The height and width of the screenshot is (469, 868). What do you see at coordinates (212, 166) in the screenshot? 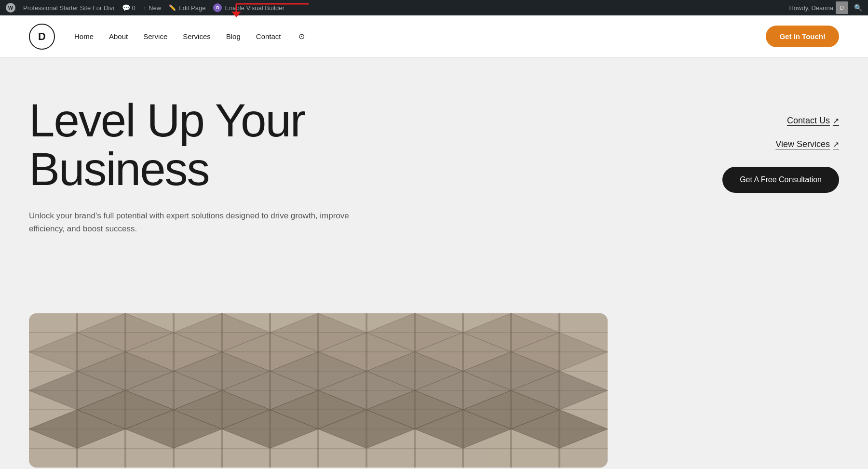
I see `hero-left: Level Up Your Business Unlock your brand…` at bounding box center [212, 166].